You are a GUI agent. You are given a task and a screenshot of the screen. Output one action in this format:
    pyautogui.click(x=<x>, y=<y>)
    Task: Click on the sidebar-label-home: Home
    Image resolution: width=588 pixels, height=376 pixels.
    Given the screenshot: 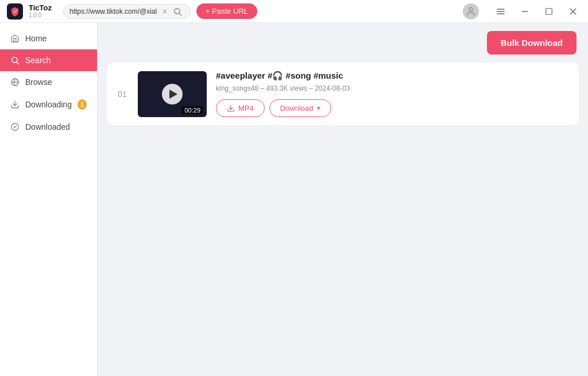 What is the action you would take?
    pyautogui.click(x=36, y=38)
    